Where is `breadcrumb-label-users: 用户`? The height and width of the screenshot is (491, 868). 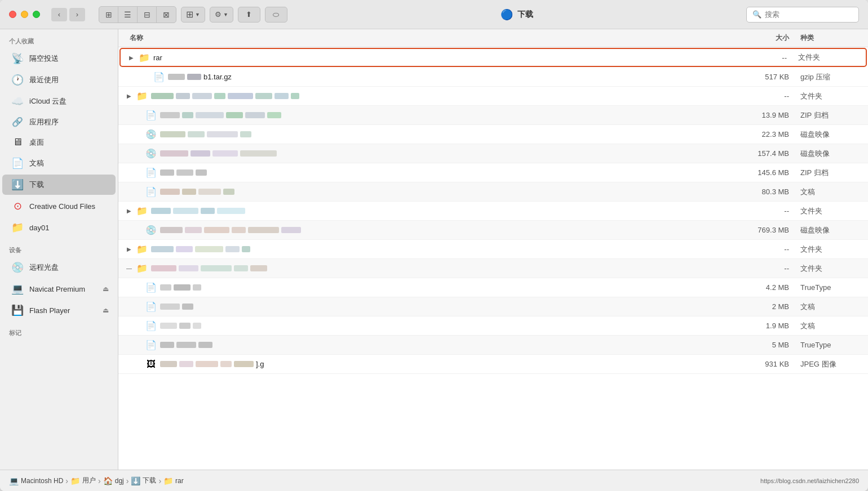
breadcrumb-label-users: 用户 is located at coordinates (89, 481).